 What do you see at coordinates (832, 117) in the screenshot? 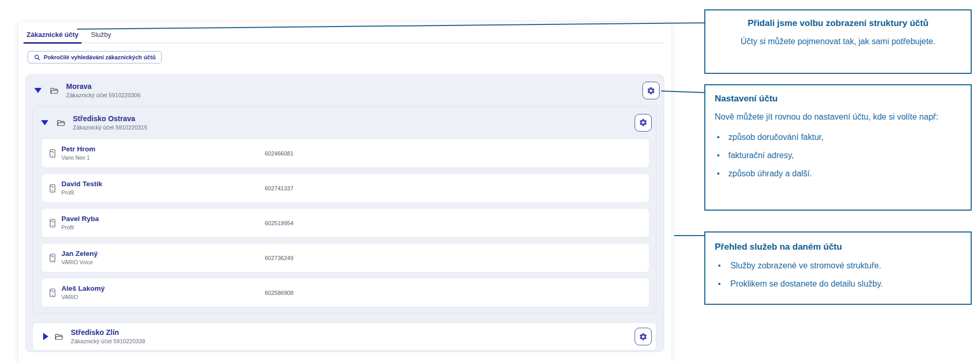
I see `callout-intro: Nově můžete jít rovnou do nastavení účtu…` at bounding box center [832, 117].